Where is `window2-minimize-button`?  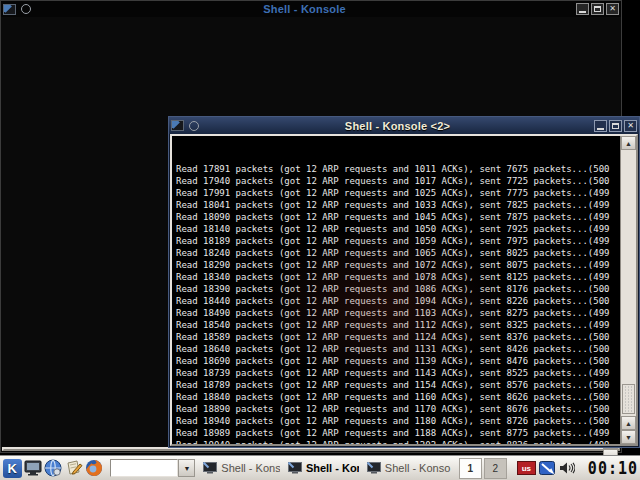
window2-minimize-button is located at coordinates (600, 126).